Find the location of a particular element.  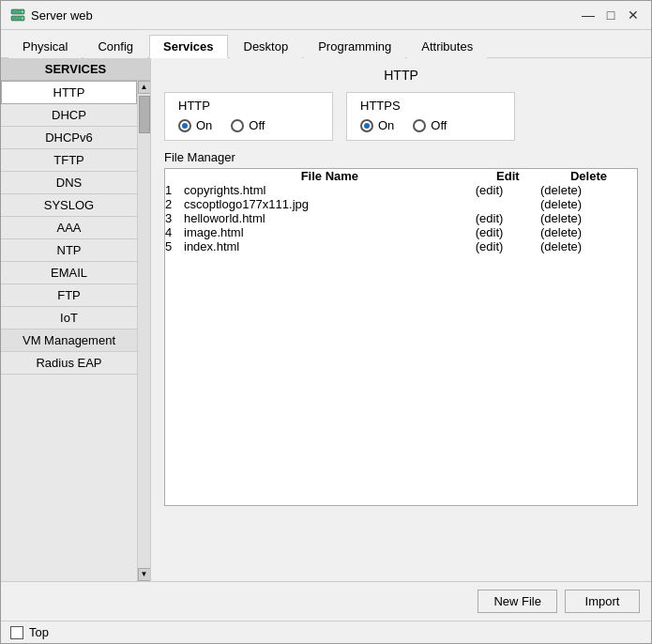

row-num: 5 is located at coordinates (174, 246).